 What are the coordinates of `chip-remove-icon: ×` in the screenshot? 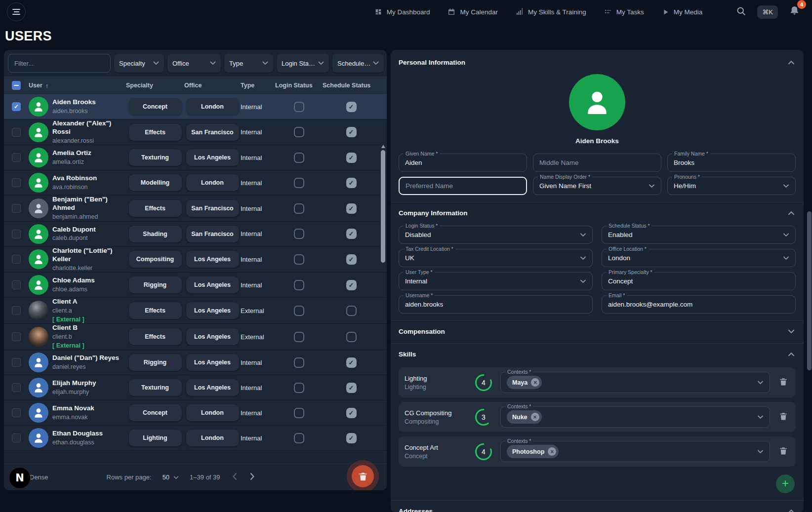 It's located at (552, 451).